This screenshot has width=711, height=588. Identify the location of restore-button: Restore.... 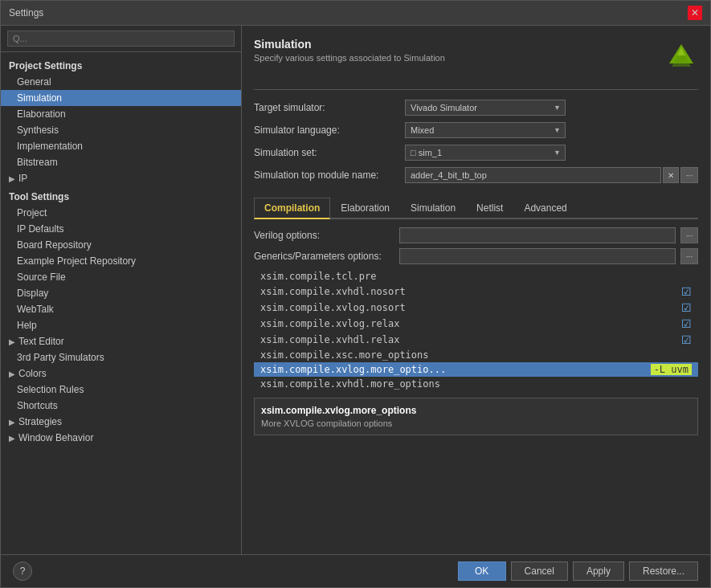
(664, 571).